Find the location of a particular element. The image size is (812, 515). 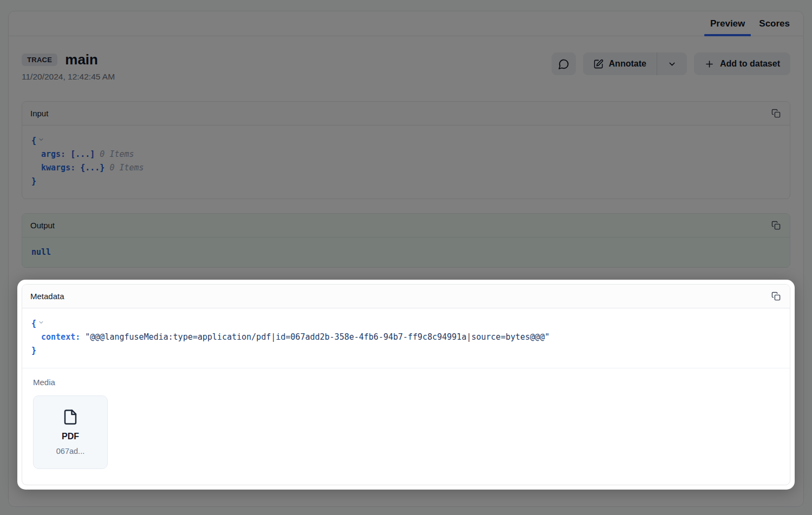

json-row-args: args: [...]0 Items is located at coordinates (406, 155).